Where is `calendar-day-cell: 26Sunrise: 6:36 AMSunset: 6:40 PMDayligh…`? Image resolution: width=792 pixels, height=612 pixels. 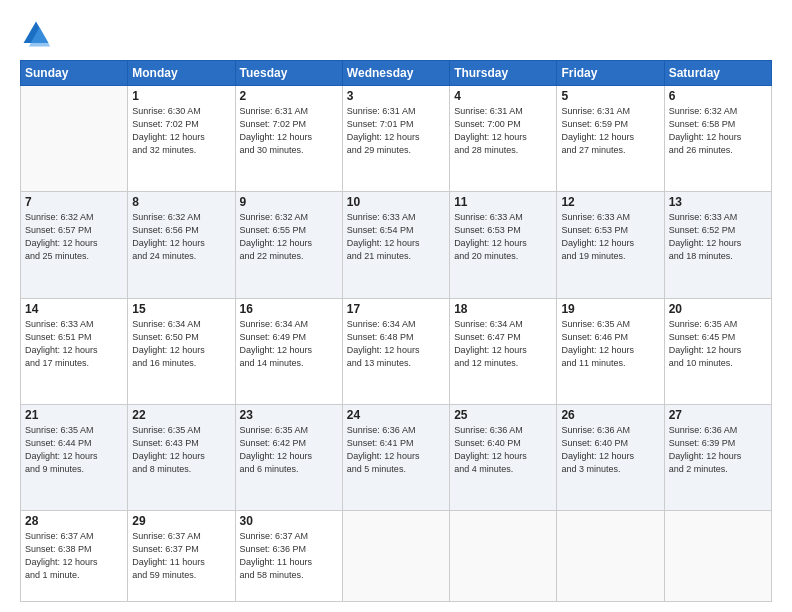 calendar-day-cell: 26Sunrise: 6:36 AMSunset: 6:40 PMDayligh… is located at coordinates (610, 457).